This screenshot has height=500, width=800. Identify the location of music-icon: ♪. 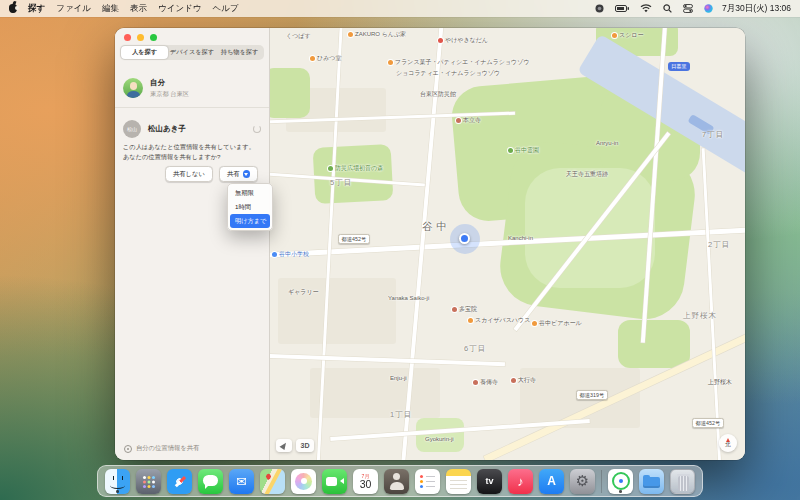
(520, 482).